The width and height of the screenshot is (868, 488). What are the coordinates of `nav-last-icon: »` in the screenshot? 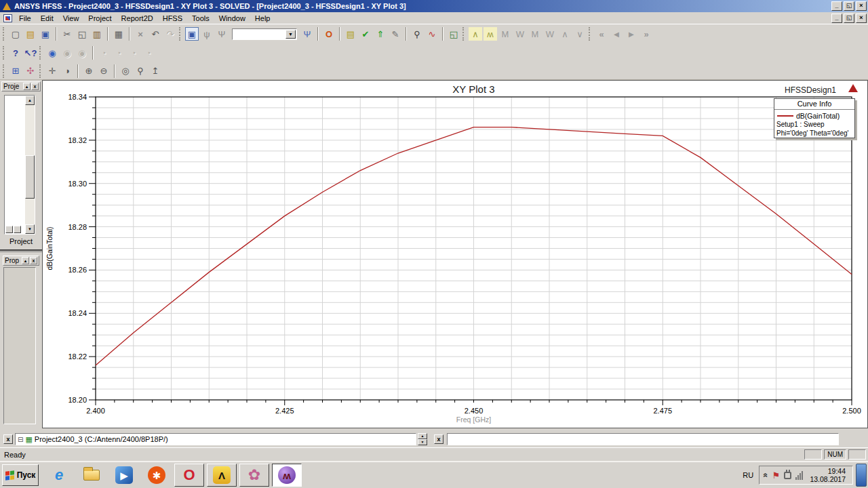 It's located at (646, 34).